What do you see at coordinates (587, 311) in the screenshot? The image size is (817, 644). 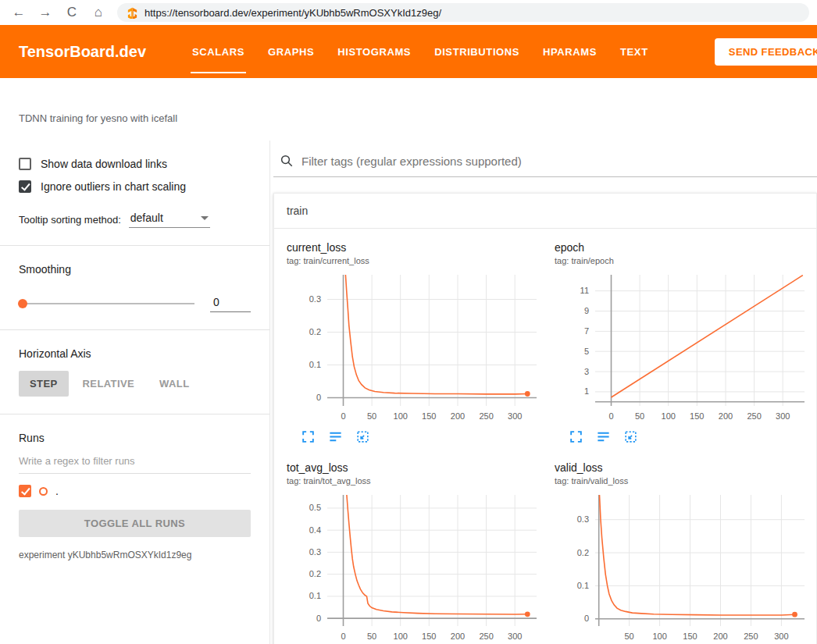 I see `svg-text: 9` at bounding box center [587, 311].